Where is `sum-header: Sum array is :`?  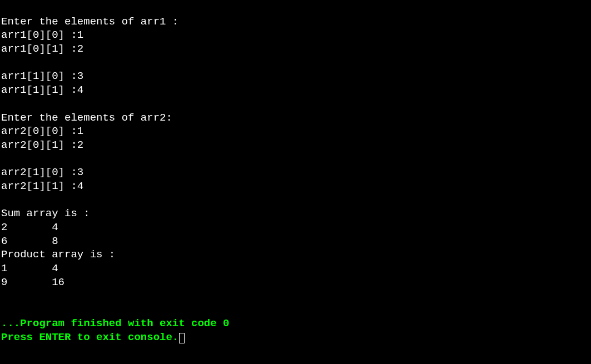
sum-header: Sum array is : is located at coordinates (46, 213).